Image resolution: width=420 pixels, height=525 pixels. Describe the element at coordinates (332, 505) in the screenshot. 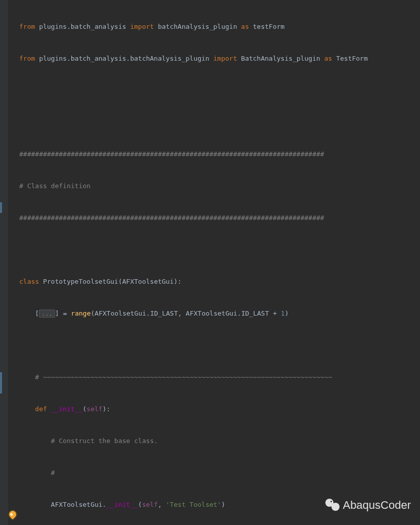

I see `wechat-icon` at that location.